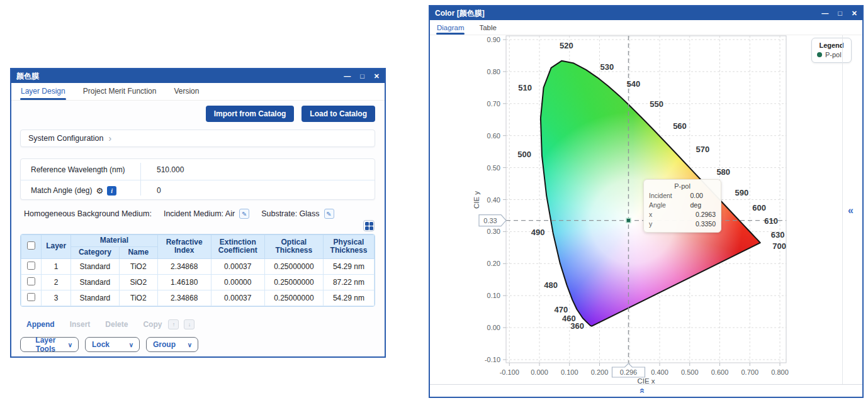 This screenshot has width=868, height=403. I want to click on left-window-titlebar: 颜色膜 — □ ✕, so click(198, 76).